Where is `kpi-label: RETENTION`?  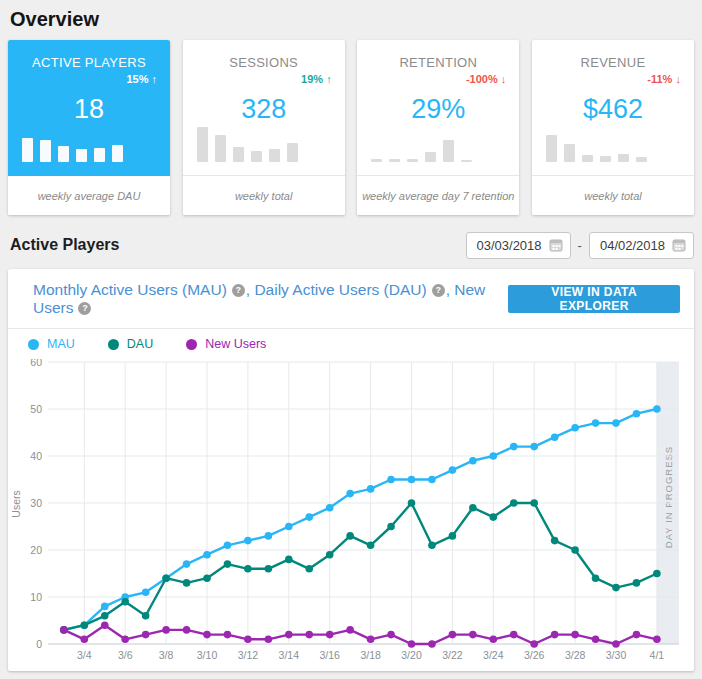 kpi-label: RETENTION is located at coordinates (438, 62).